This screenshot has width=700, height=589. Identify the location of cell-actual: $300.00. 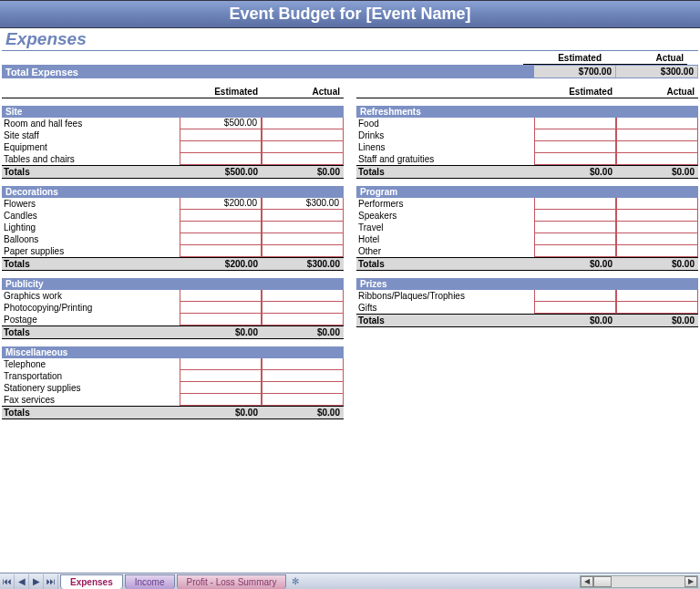
(303, 204).